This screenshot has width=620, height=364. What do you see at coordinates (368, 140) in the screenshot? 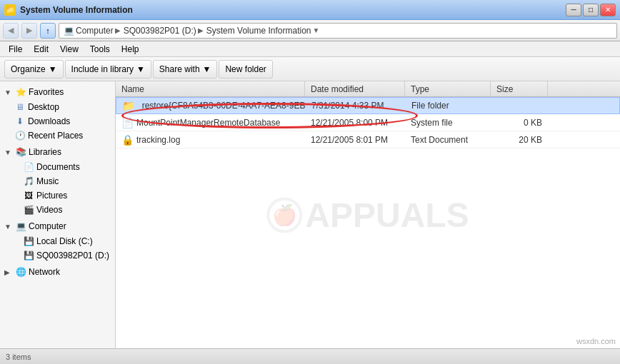
I see `file-row-tracking: 🔒 tracking.log 12/21/2005 8:01 PM Text D…` at bounding box center [368, 140].